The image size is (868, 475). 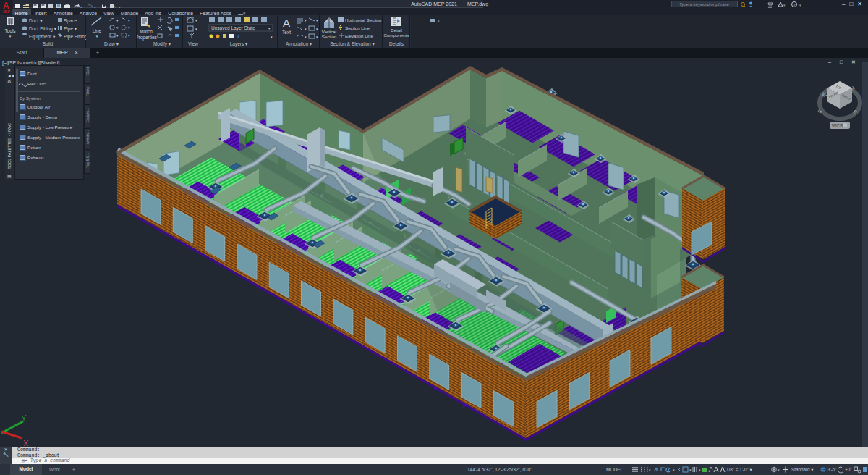 What do you see at coordinates (329, 32) in the screenshot?
I see `svg-text: Vertical` at bounding box center [329, 32].